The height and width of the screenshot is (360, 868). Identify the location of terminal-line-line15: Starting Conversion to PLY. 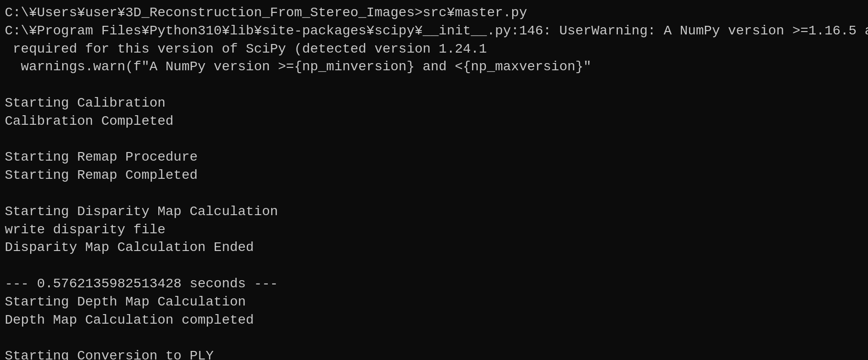
(434, 354).